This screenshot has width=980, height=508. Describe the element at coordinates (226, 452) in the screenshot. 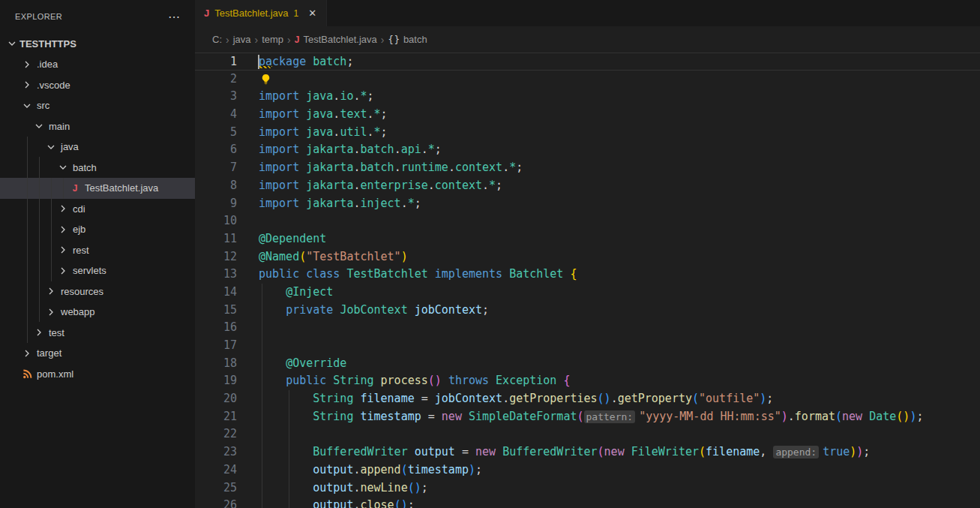

I see `line-number: 23` at that location.